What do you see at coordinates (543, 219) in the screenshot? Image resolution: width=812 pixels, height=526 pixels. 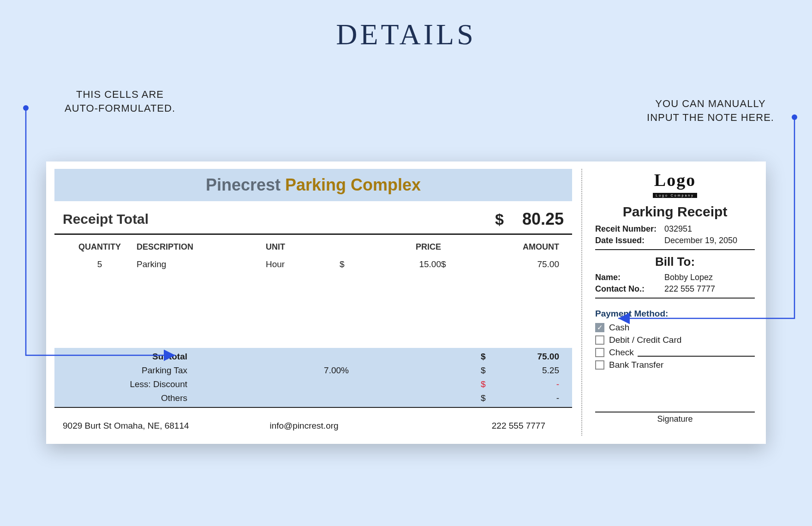 I see `receipt-total-amount: 80.25` at bounding box center [543, 219].